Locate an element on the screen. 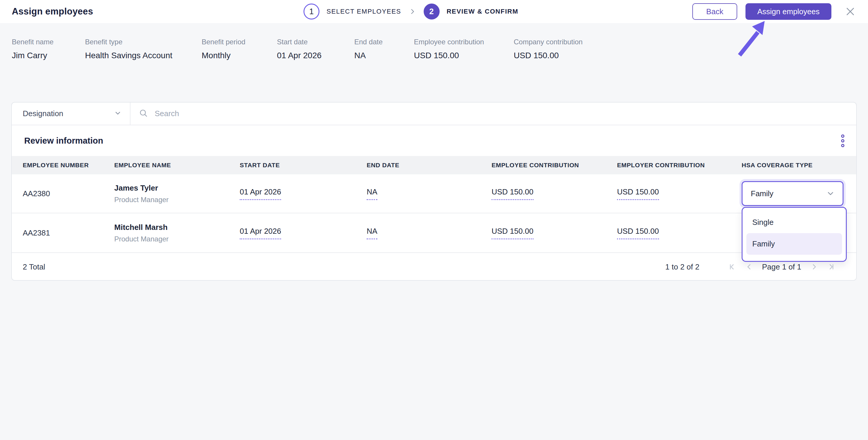 This screenshot has width=868, height=440. range-label: 1 to 2 of 2 is located at coordinates (682, 267).